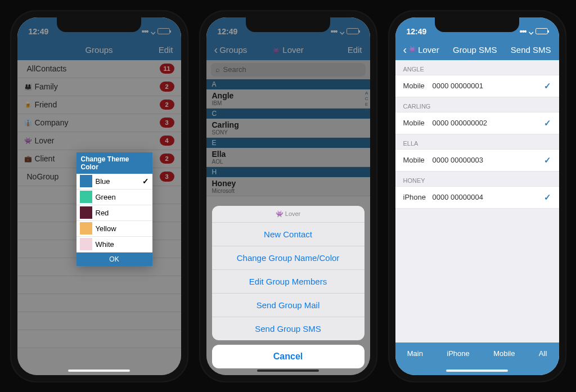  I want to click on tab-item: Main, so click(415, 353).